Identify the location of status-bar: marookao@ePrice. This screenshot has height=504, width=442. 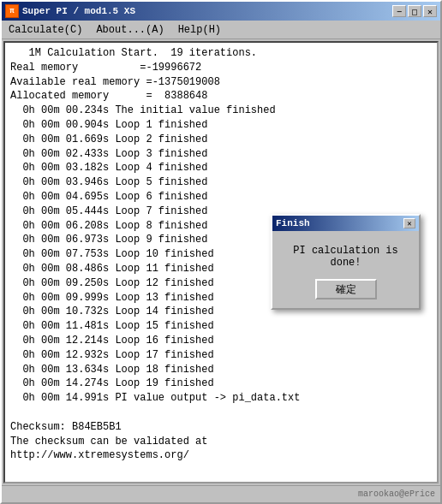
(221, 494).